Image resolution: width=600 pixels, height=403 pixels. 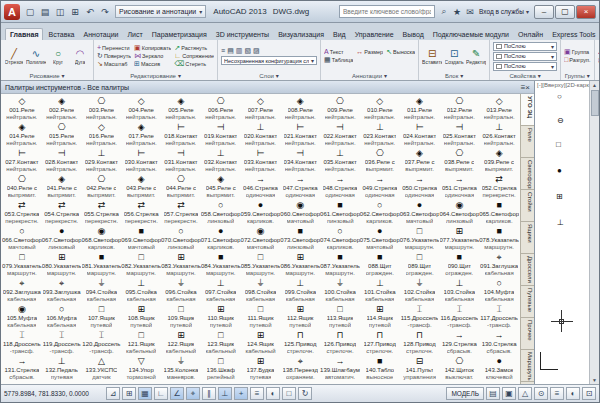 I want to click on ribbon-button: ○Круг, so click(x=58, y=56).